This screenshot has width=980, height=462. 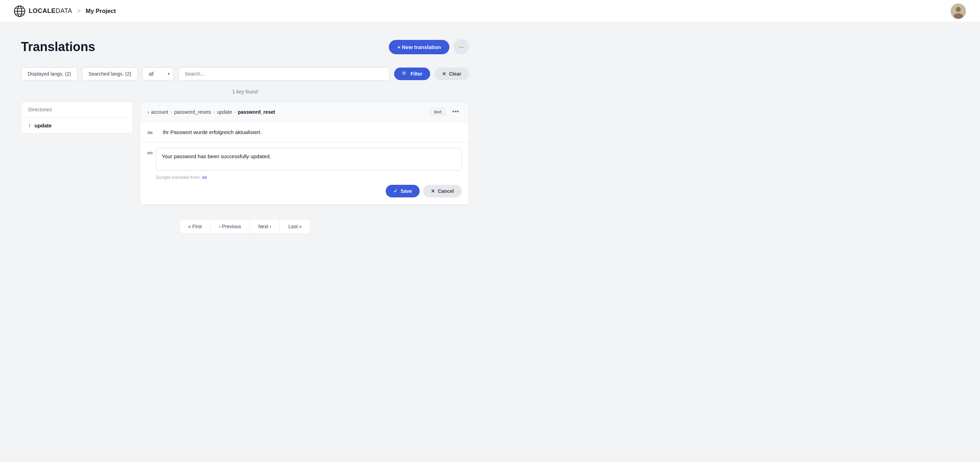 What do you see at coordinates (312, 174) in the screenshot?
I see `en-edit-area: Your password has been successfully upda…` at bounding box center [312, 174].